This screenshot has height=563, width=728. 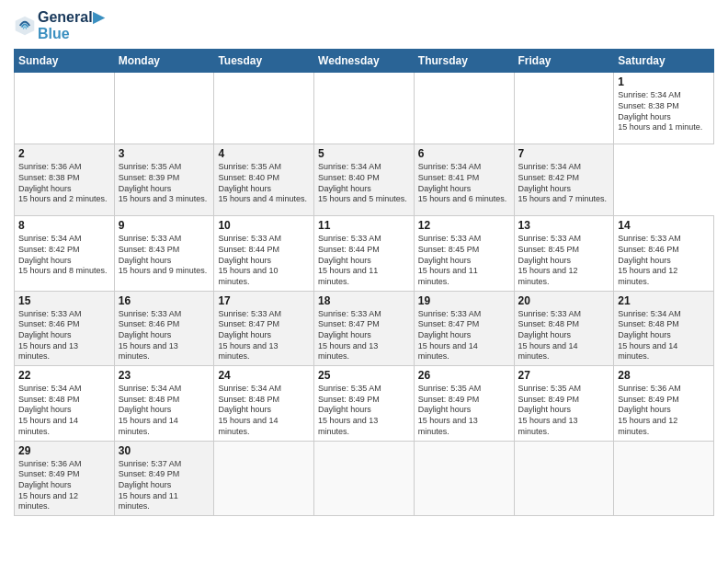 What do you see at coordinates (564, 301) in the screenshot?
I see `day-number: 20` at bounding box center [564, 301].